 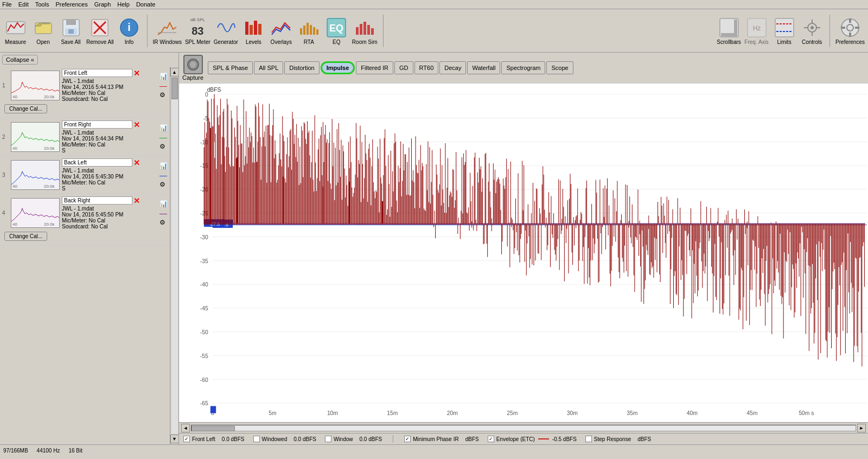 I want to click on legend-envelope-color, so click(x=544, y=439).